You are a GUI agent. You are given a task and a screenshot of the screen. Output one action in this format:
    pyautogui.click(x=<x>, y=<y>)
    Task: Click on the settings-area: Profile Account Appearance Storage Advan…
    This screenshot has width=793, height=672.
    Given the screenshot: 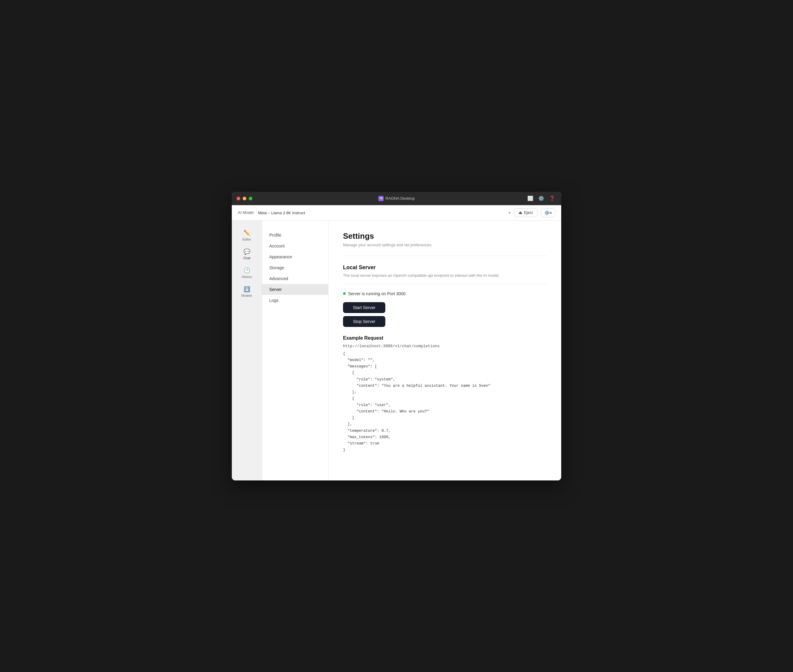 What is the action you would take?
    pyautogui.click(x=412, y=350)
    